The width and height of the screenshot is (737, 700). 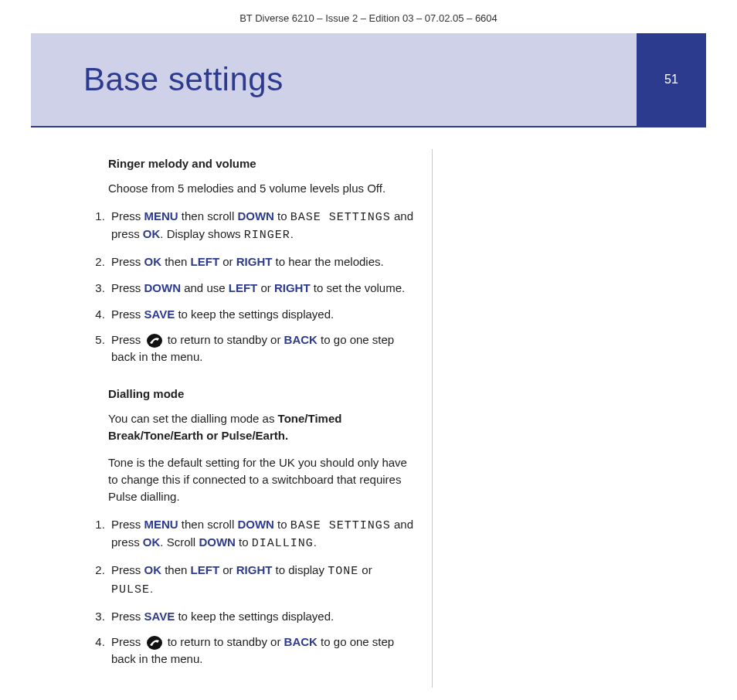 I want to click on section1-steps: Press MENU then scroll DOWN to BASE SETT…, so click(x=246, y=287).